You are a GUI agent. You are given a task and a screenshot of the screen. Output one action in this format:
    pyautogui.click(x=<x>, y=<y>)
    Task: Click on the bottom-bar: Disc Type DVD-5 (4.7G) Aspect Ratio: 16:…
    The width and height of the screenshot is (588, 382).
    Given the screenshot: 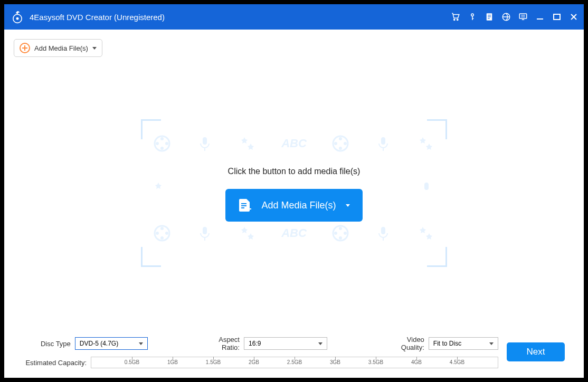 What is the action you would take?
    pyautogui.click(x=294, y=354)
    